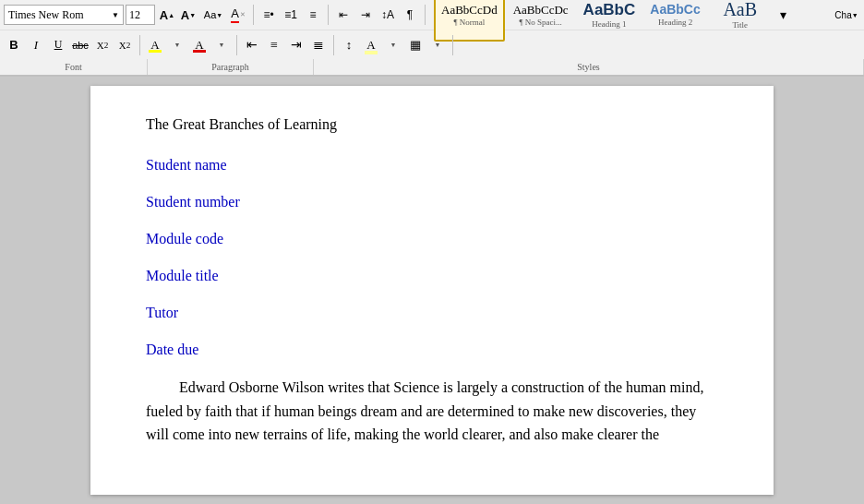  Describe the element at coordinates (432, 202) in the screenshot. I see `field-student-number: Student number` at that location.